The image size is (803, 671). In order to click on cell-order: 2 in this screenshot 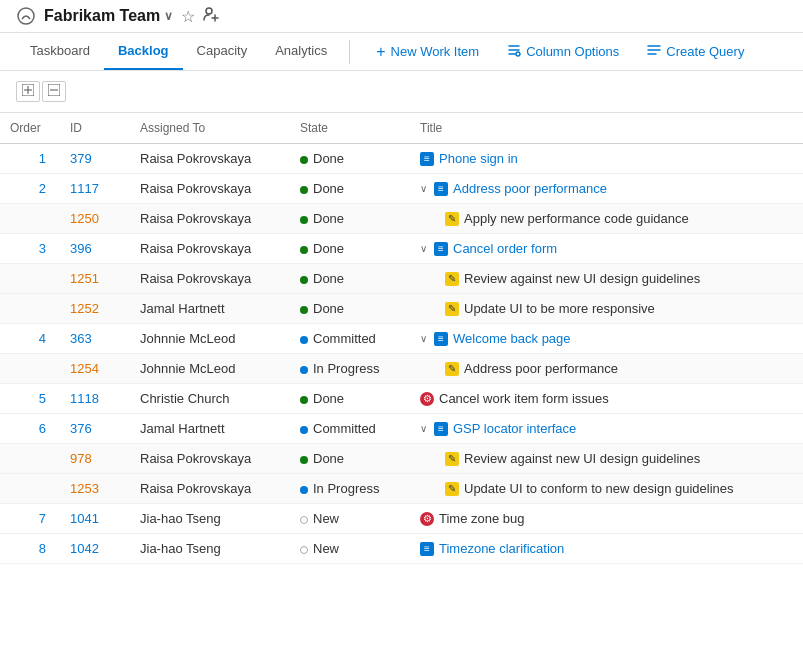, I will do `click(30, 189)`.